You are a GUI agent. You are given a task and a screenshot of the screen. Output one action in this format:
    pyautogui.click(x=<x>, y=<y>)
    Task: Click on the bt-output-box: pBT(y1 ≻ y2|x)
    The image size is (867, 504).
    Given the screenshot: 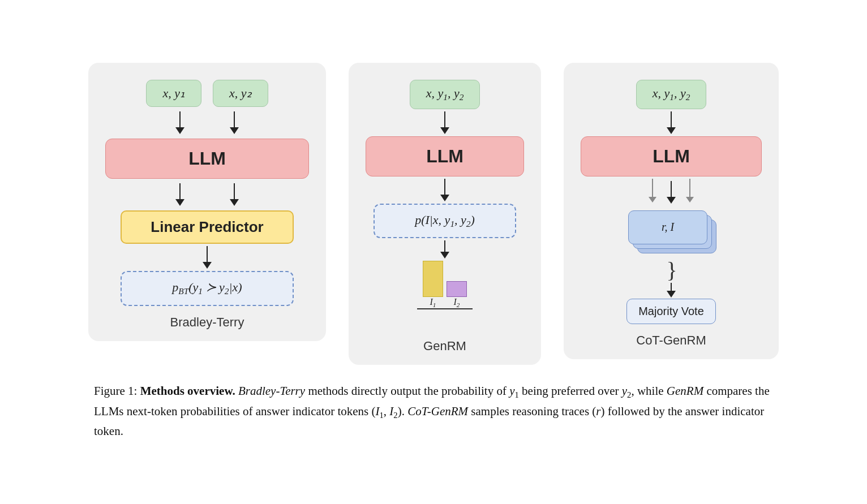 What is the action you would take?
    pyautogui.click(x=207, y=288)
    